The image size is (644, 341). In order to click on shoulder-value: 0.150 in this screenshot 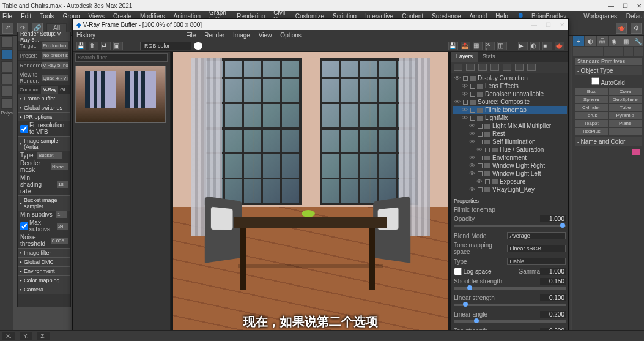, I will do `click(553, 282)`.